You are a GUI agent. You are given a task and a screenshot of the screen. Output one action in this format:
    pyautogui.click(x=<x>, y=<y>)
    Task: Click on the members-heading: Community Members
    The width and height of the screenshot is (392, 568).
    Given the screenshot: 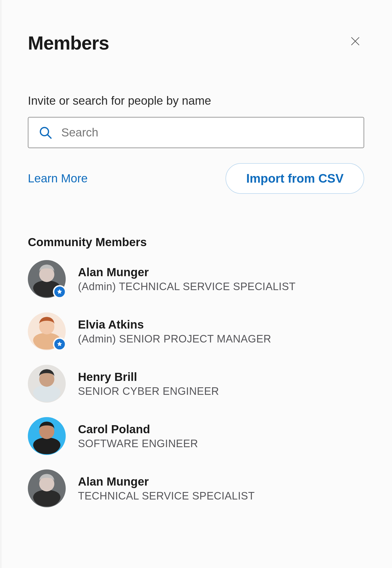 What is the action you would take?
    pyautogui.click(x=196, y=242)
    